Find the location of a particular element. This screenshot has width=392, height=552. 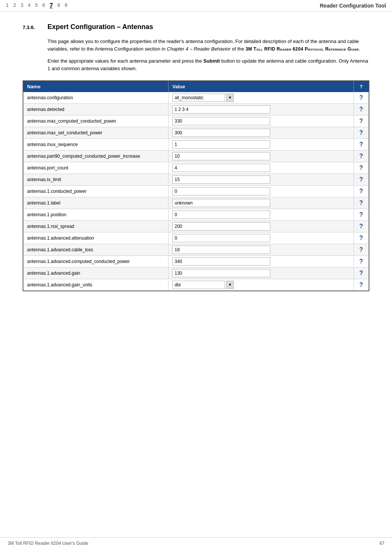

para2-bold: Submit is located at coordinates (211, 61).